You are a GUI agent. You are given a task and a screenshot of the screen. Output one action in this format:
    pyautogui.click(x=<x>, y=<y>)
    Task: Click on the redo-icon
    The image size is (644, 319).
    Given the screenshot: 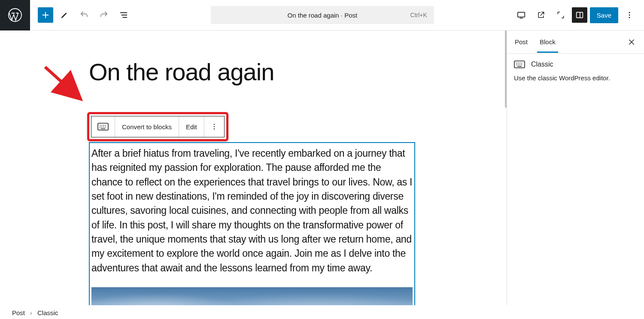 What is the action you would take?
    pyautogui.click(x=104, y=15)
    